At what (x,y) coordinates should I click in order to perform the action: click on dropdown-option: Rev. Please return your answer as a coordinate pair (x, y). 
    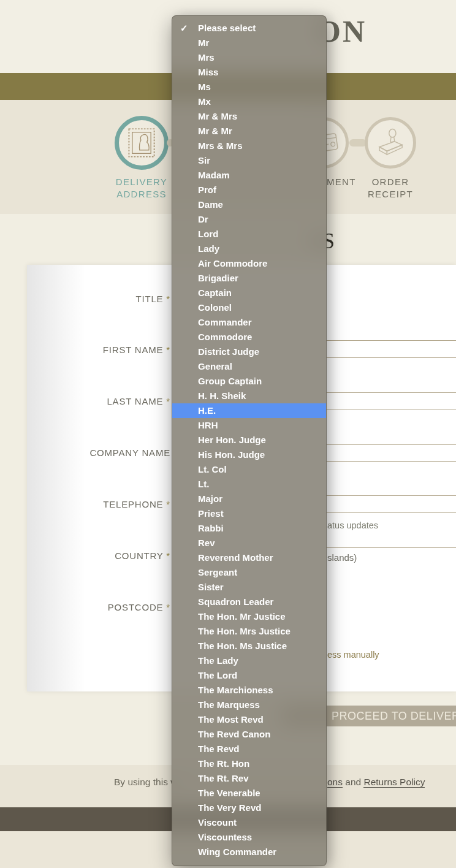
    Looking at the image, I should click on (249, 543).